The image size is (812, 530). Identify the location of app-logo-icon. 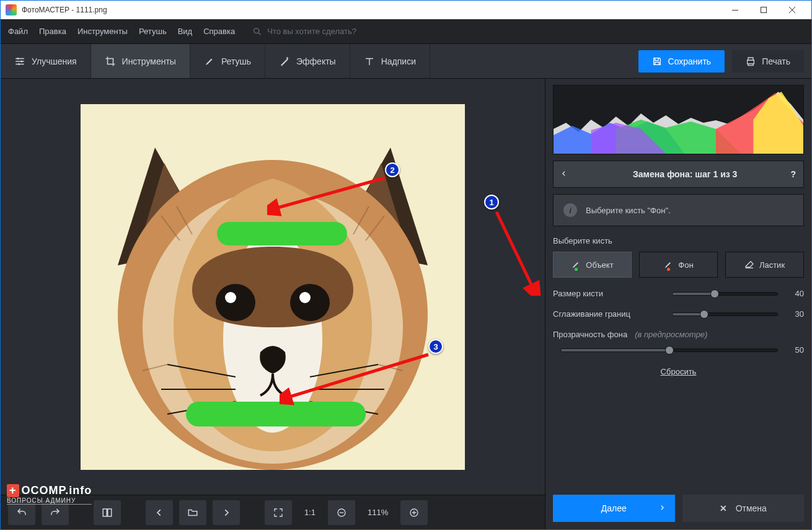
(11, 10).